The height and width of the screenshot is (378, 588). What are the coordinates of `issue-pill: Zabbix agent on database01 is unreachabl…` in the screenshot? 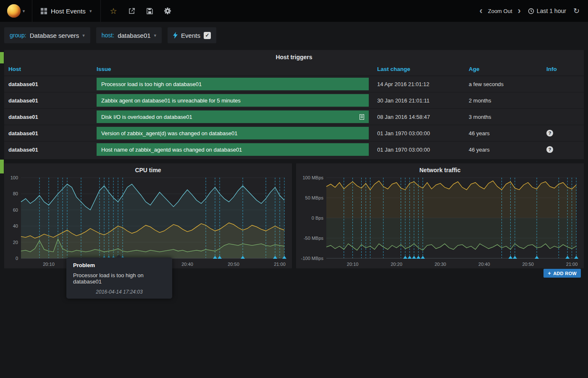 It's located at (233, 100).